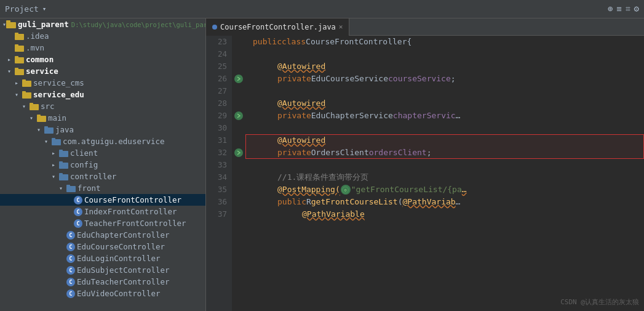 The image size is (644, 311). What do you see at coordinates (294, 42) in the screenshot?
I see `keyword-class-23: class` at bounding box center [294, 42].